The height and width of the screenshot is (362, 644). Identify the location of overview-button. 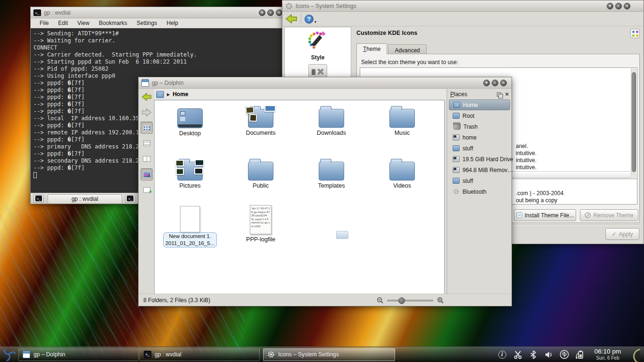
(635, 33).